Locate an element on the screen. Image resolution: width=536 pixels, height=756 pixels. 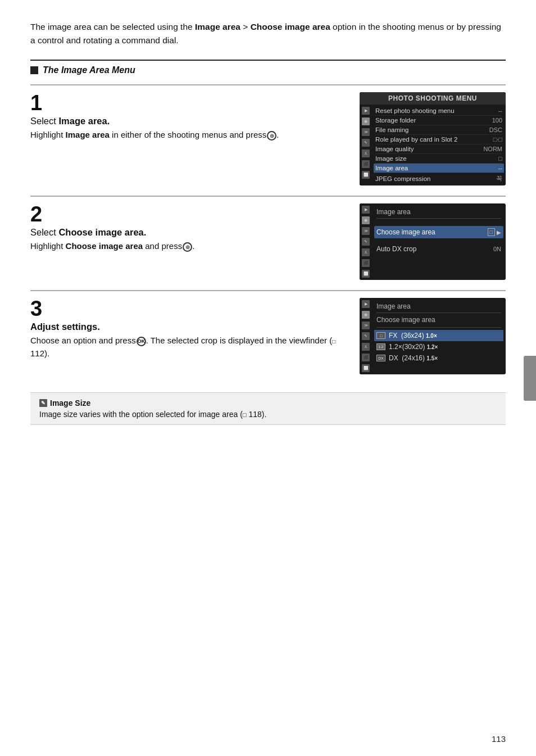
step-3-screen: ▶ ◉ ≫ ✎ ♙ ⬛ ⬜ Image area Choose image ar… is located at coordinates (433, 336).